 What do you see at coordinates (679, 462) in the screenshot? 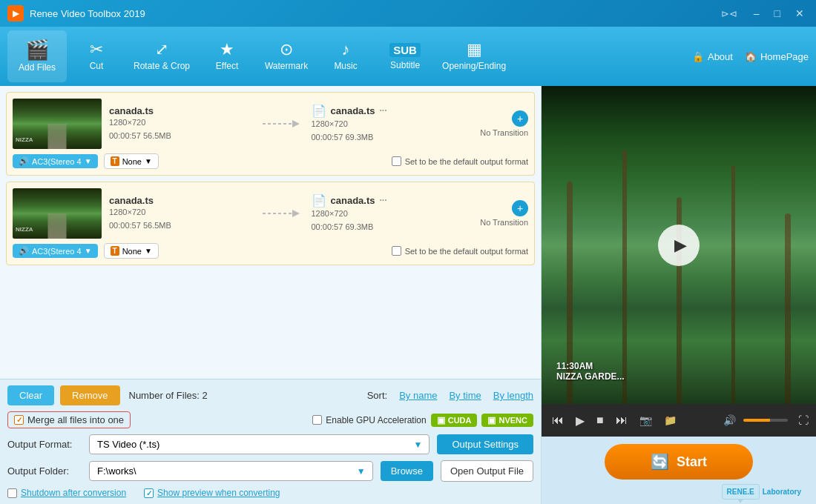
I see `start-button: 🔄 Start` at bounding box center [679, 462].